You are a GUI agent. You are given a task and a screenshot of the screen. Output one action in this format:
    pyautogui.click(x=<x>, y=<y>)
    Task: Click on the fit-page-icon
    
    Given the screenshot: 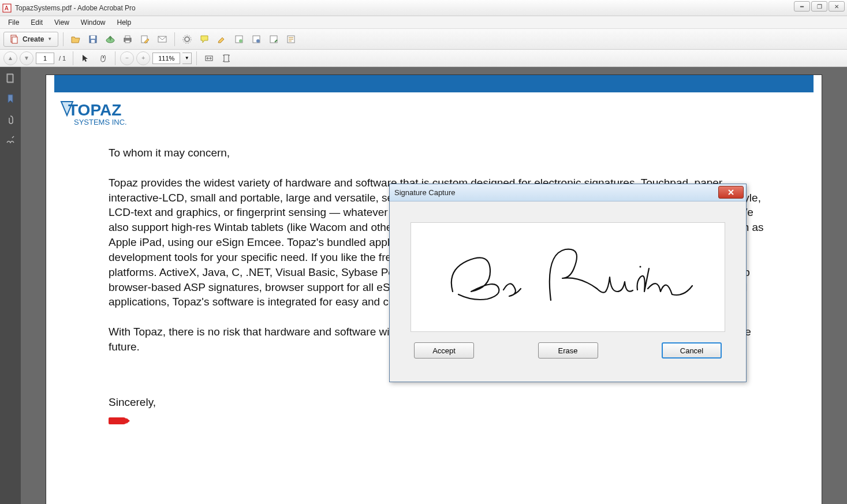 What is the action you would take?
    pyautogui.click(x=226, y=58)
    